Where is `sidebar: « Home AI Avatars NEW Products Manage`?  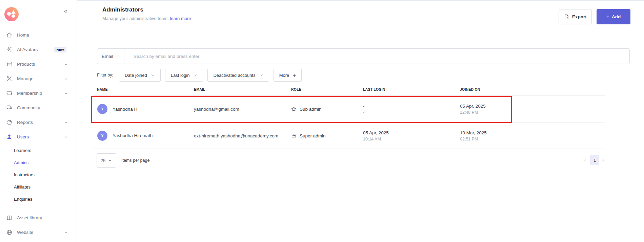
sidebar: « Home AI Avatars NEW Products Manage is located at coordinates (39, 121).